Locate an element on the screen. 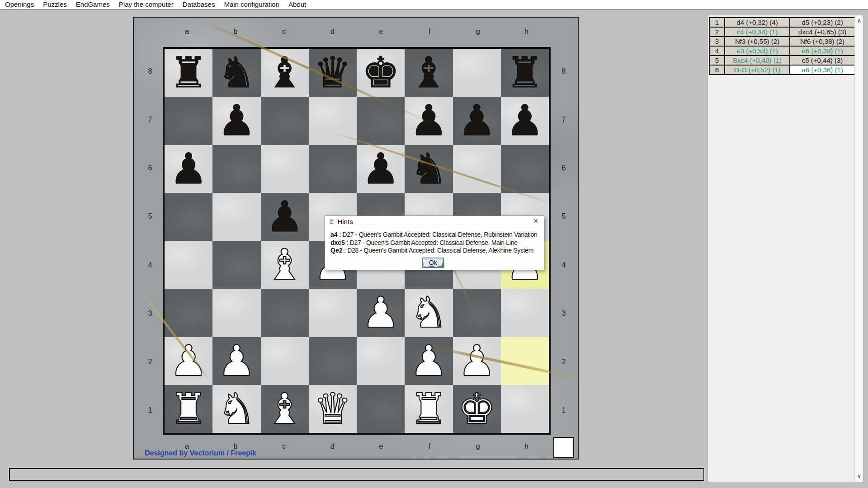 The image size is (868, 488). square-e1 is located at coordinates (381, 409).